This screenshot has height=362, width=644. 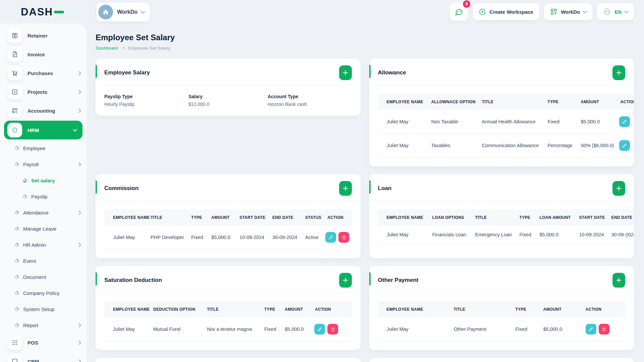 What do you see at coordinates (228, 101) in the screenshot?
I see `employee-salary-fields: Payslip Type Hourly Payslip Salary $12,0…` at bounding box center [228, 101].